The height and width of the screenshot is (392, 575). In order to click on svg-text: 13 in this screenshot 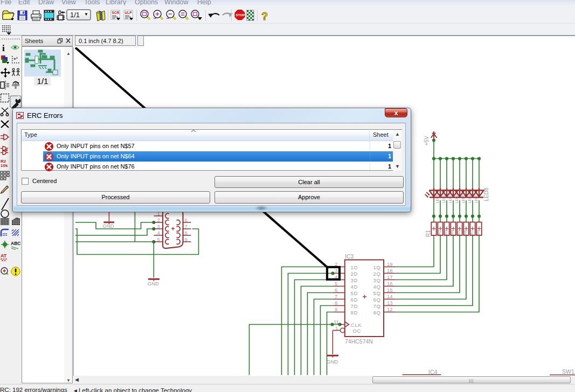, I will do `click(390, 303)`.